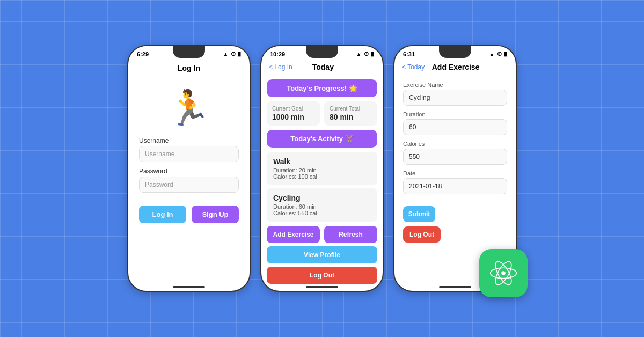 This screenshot has width=644, height=337. What do you see at coordinates (322, 162) in the screenshot?
I see `activity-name-0: Walk` at bounding box center [322, 162].